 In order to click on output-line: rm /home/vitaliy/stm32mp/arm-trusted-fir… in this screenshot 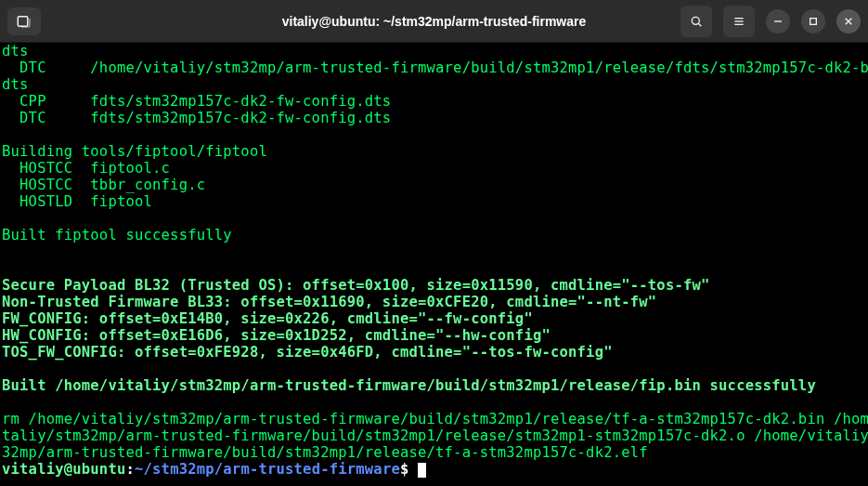, I will do `click(434, 419)`.